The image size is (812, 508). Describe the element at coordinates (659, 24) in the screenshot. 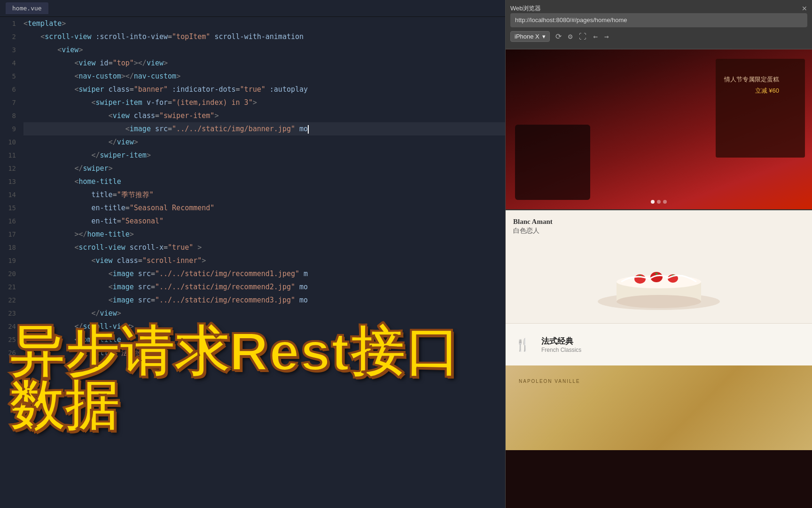

I see `browser-toolbar: Web浏览器 ✕ http://localhost:8080/#/pages/h…` at that location.